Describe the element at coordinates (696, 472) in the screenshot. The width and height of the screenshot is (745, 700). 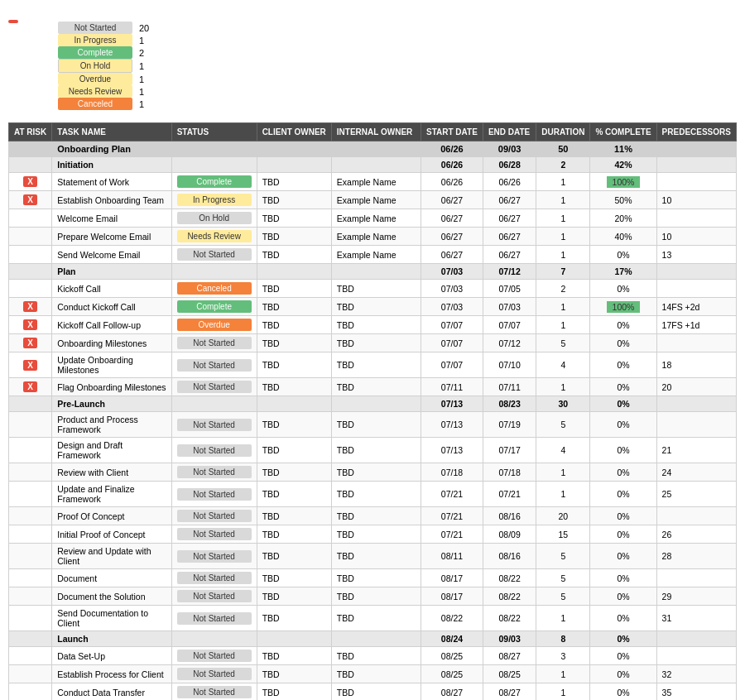
I see `pred-cell: 24` at that location.